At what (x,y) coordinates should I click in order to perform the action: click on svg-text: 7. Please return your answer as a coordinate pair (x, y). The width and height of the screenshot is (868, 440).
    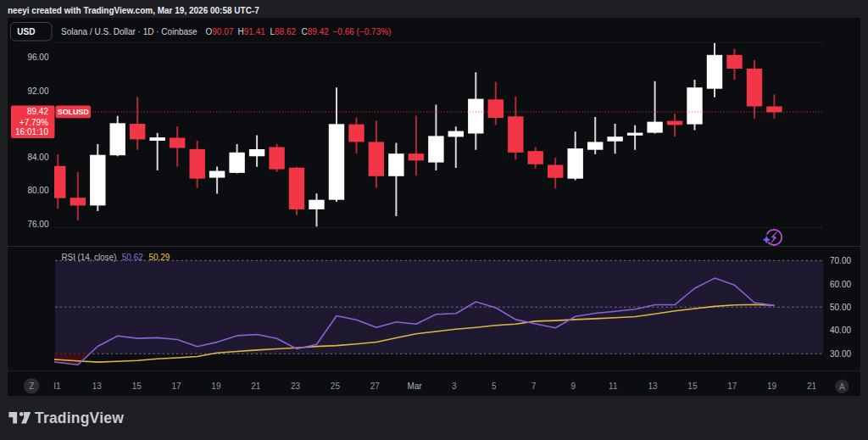
    Looking at the image, I should click on (534, 387).